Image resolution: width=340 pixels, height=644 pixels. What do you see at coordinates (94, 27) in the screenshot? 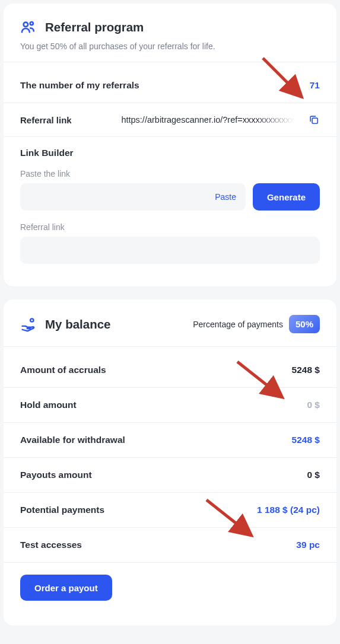
I see `referral-title: Referral program` at bounding box center [94, 27].